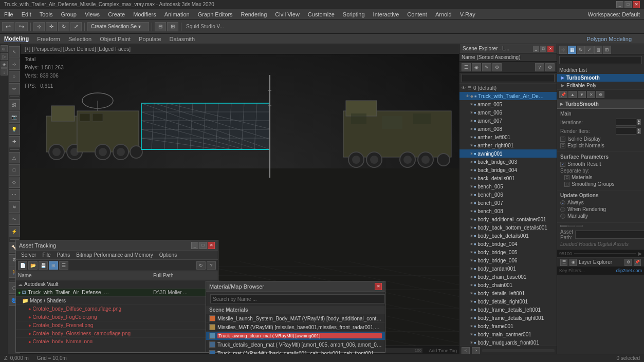 The image size is (644, 362). Describe the element at coordinates (298, 299) in the screenshot. I see `mb-search-input` at that location.